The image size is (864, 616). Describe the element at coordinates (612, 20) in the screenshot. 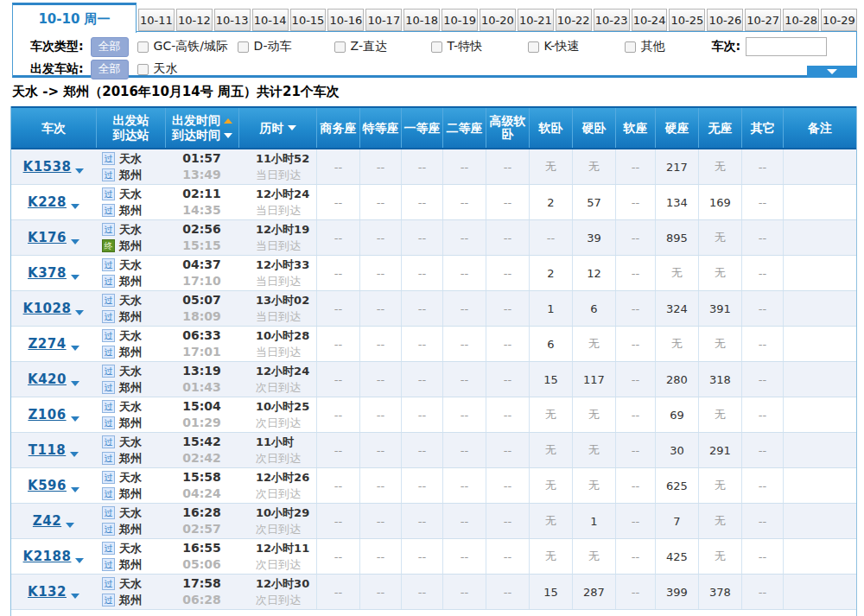

I see `date-tab: 10-23` at that location.